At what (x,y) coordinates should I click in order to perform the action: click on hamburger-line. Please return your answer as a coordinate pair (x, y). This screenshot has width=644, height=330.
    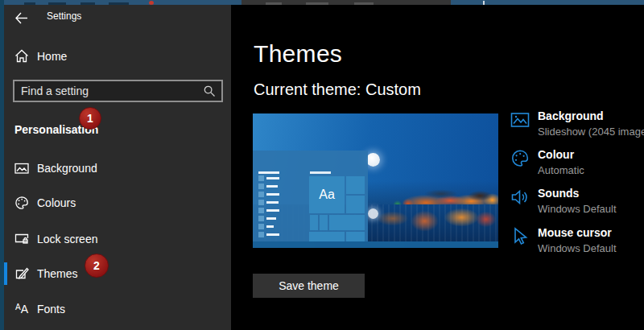
    Looking at the image, I should click on (269, 172).